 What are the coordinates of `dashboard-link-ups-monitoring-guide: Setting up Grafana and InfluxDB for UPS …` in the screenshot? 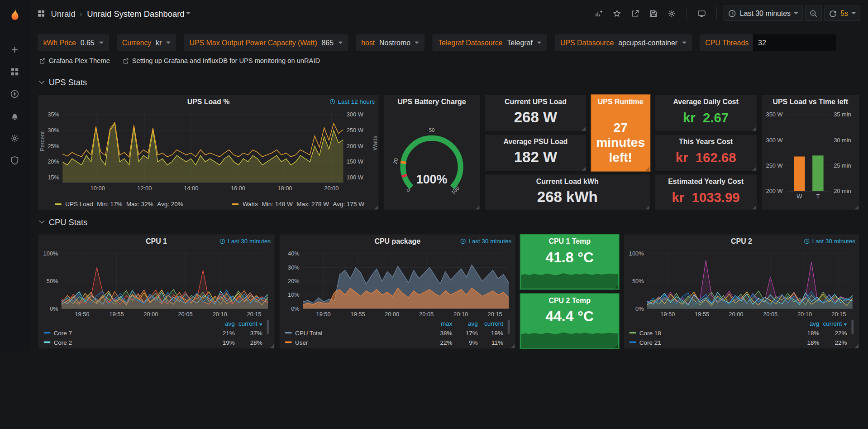 It's located at (221, 61).